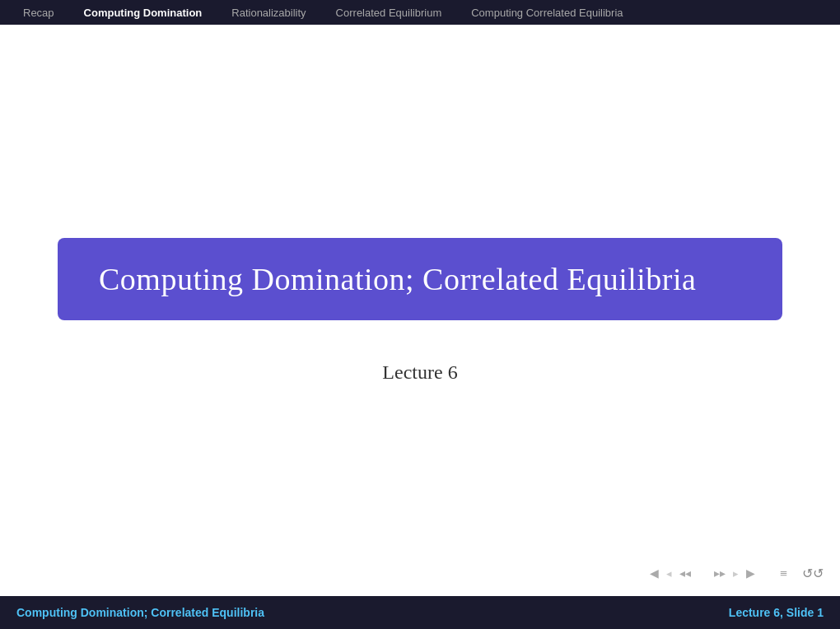 Image resolution: width=840 pixels, height=629 pixels. What do you see at coordinates (547, 12) in the screenshot?
I see `nav-item-computing-correlated-equilibria: Computing Correlated Equilibria` at bounding box center [547, 12].